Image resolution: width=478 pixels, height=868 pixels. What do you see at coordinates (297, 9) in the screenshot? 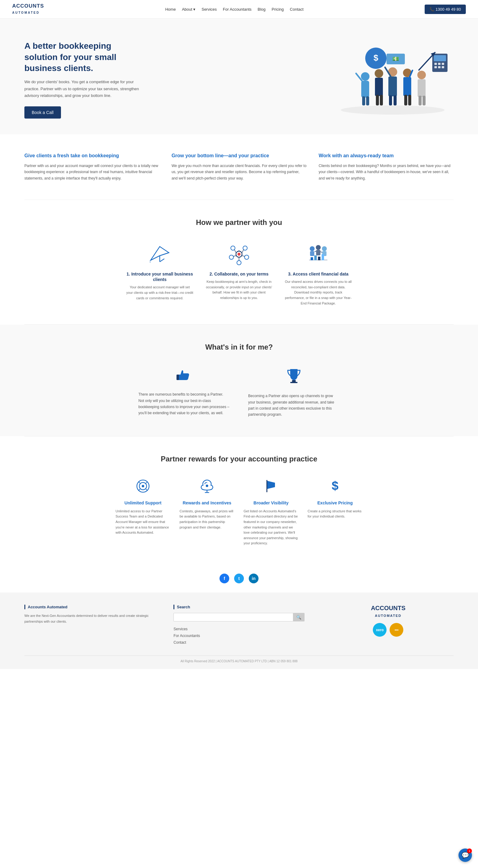
I see `nav-contact: Contact` at bounding box center [297, 9].